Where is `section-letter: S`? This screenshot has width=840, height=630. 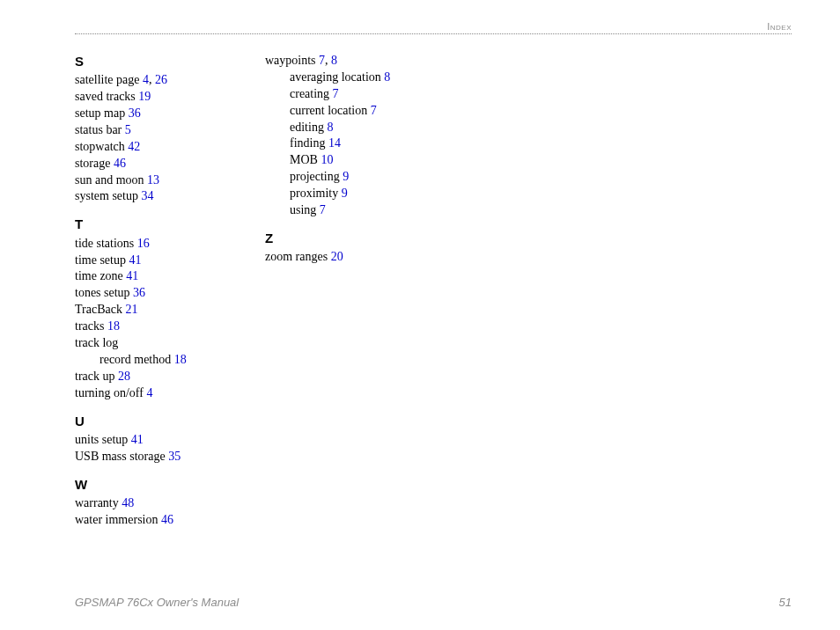
section-letter: S is located at coordinates (150, 62).